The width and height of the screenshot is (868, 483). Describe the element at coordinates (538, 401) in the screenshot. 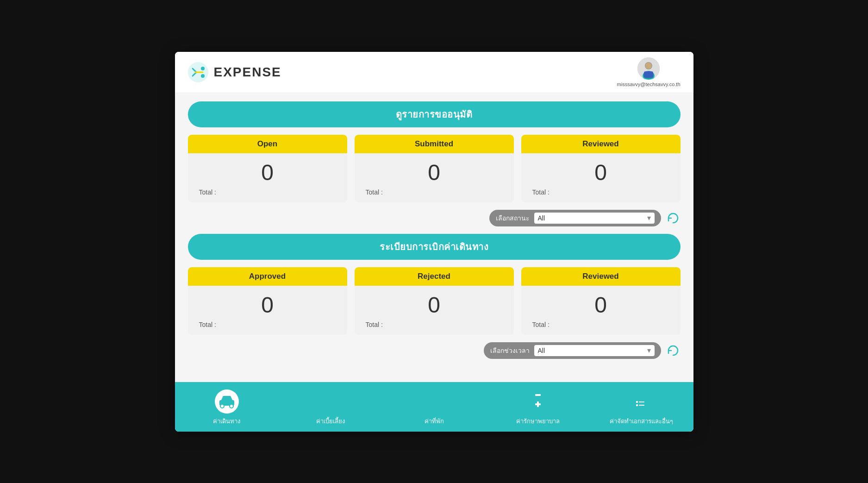

I see `medical-icon` at that location.